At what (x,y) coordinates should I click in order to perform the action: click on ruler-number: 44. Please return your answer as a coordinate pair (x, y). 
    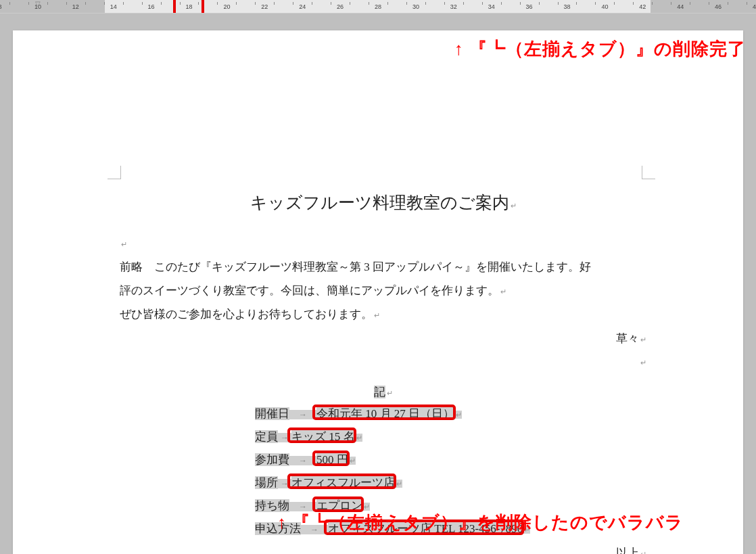
    Looking at the image, I should click on (680, 7).